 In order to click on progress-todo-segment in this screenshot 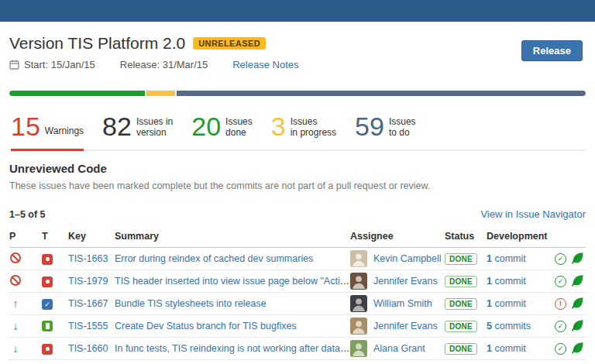, I will do `click(381, 93)`.